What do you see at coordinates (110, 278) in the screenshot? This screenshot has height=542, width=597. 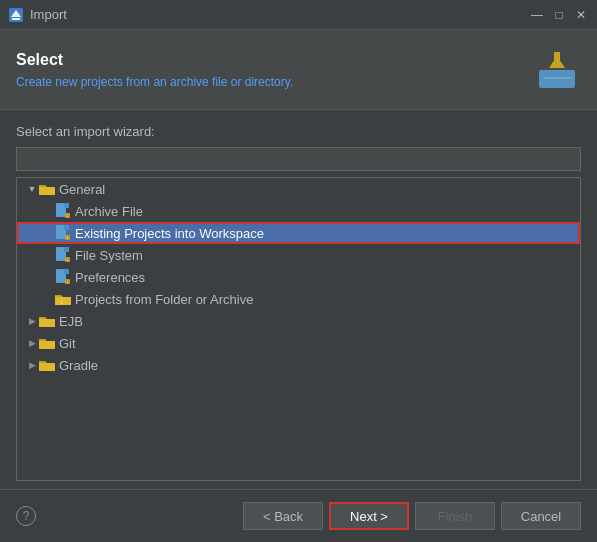 I see `tree-label-preferences: Preferences` at bounding box center [110, 278].